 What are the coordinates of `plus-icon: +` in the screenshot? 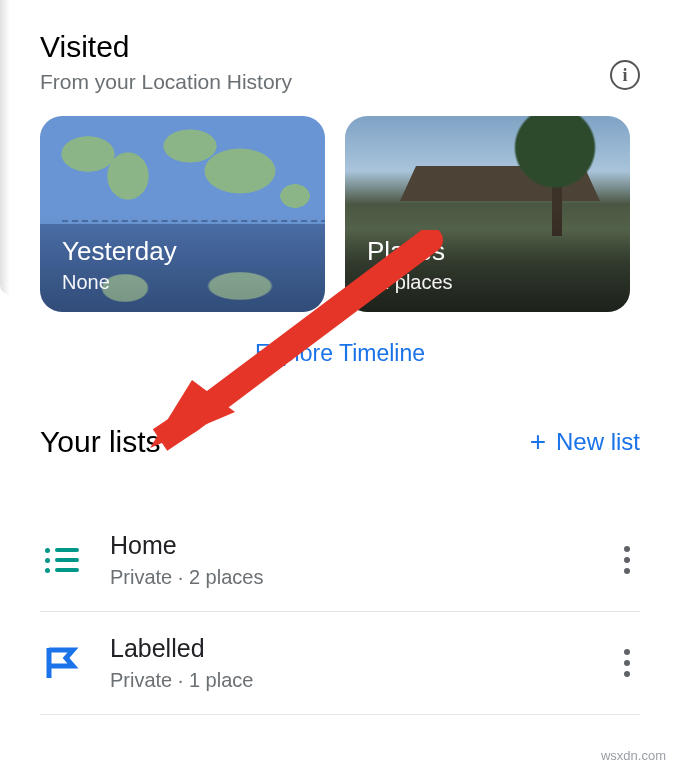 It's located at (538, 442).